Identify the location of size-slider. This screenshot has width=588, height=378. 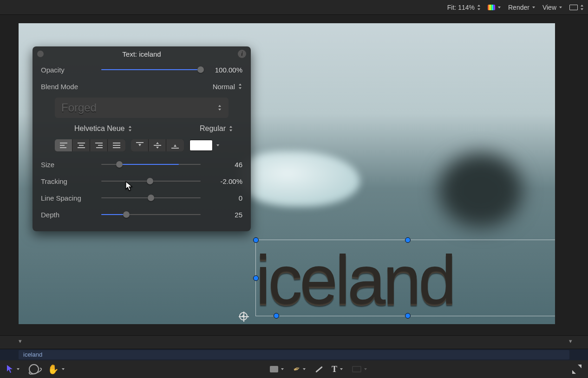
(151, 164).